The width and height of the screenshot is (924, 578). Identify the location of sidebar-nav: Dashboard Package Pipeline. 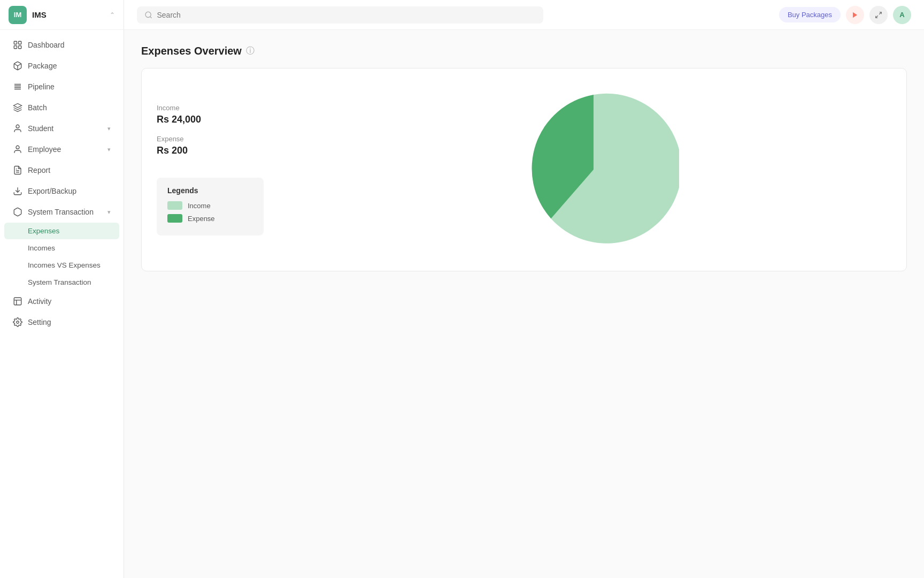
(62, 304).